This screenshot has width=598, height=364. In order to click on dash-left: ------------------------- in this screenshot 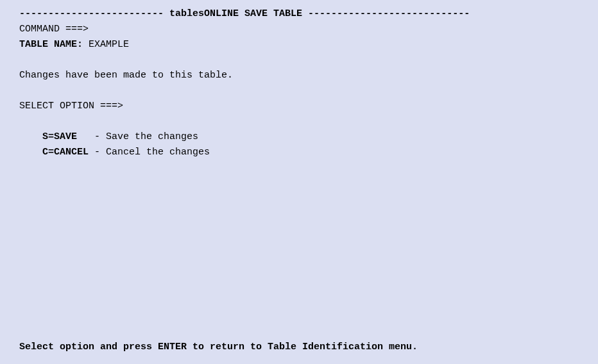, I will do `click(94, 14)`.